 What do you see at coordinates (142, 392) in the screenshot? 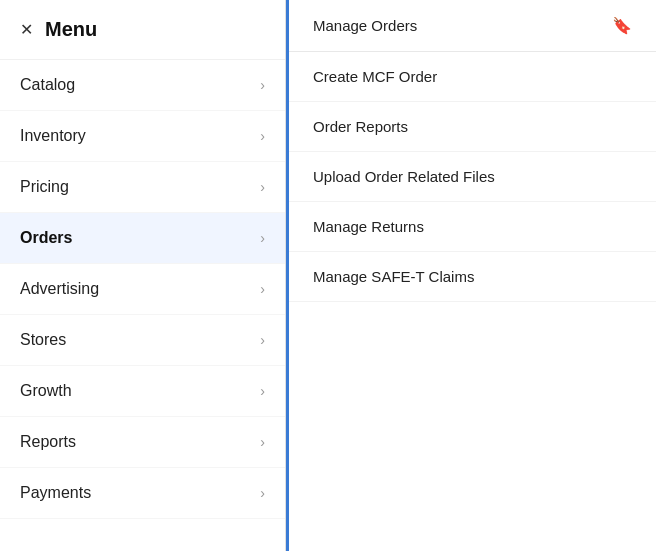
I see `sidebar-item-growth: Growth ›` at bounding box center [142, 392].